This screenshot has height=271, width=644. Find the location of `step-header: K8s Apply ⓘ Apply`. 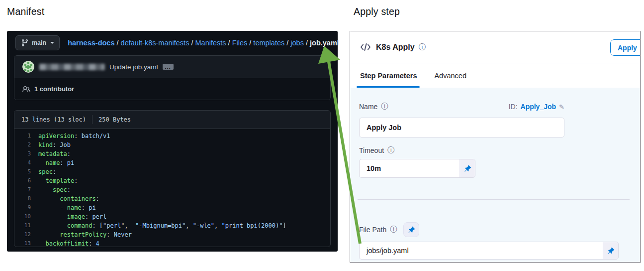

step-header: K8s Apply ⓘ Apply is located at coordinates (495, 47).